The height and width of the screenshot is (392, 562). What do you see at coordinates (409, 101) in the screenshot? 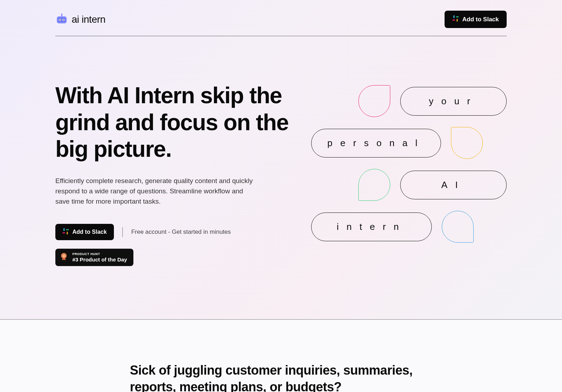
I see `capsule-row-1: your` at bounding box center [409, 101].